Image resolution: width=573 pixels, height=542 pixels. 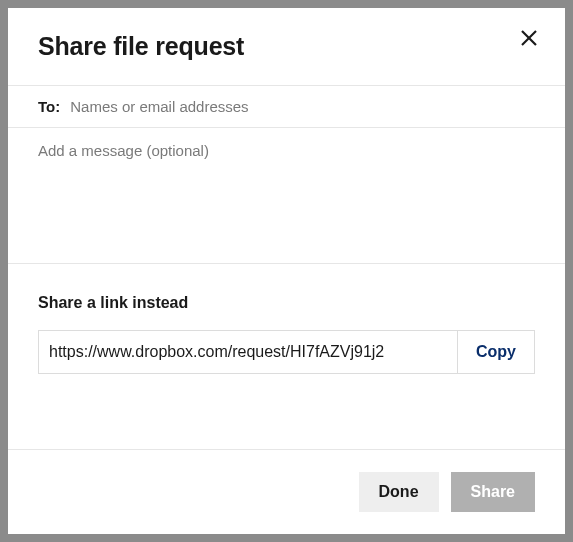 What do you see at coordinates (141, 46) in the screenshot?
I see `dialog-title: Share file request` at bounding box center [141, 46].